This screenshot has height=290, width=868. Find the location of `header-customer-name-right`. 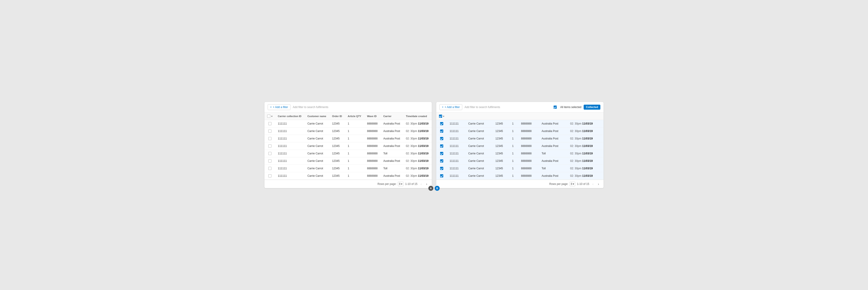

header-customer-name-right is located at coordinates (479, 116).